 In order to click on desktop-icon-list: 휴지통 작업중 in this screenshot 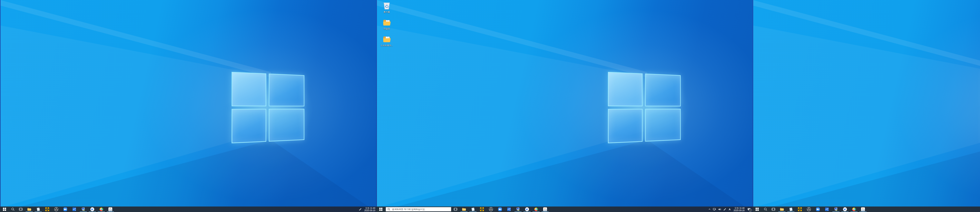, I will do `click(387, 24)`.